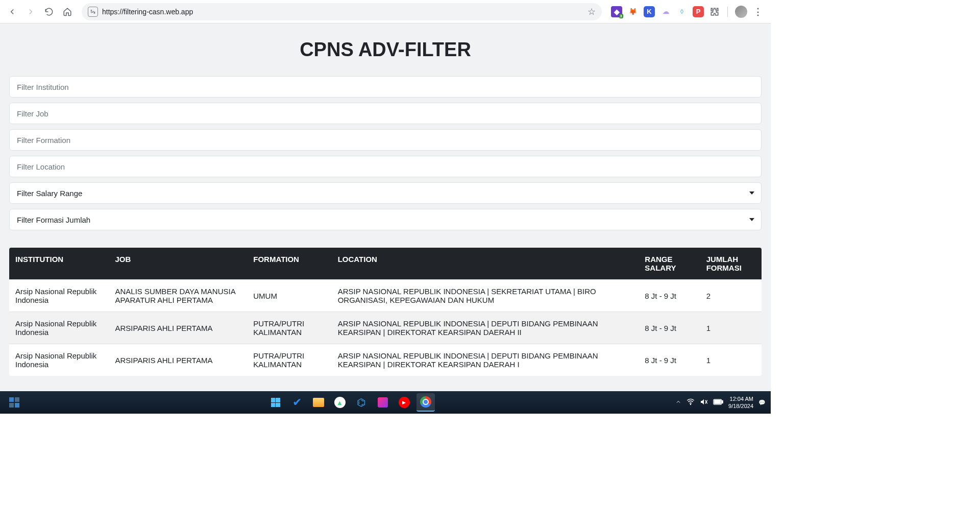 The image size is (980, 526). What do you see at coordinates (485, 296) in the screenshot?
I see `cell-location: ARSIP NASIONAL REPUBLIK INDONESIA | SEKR…` at bounding box center [485, 296].